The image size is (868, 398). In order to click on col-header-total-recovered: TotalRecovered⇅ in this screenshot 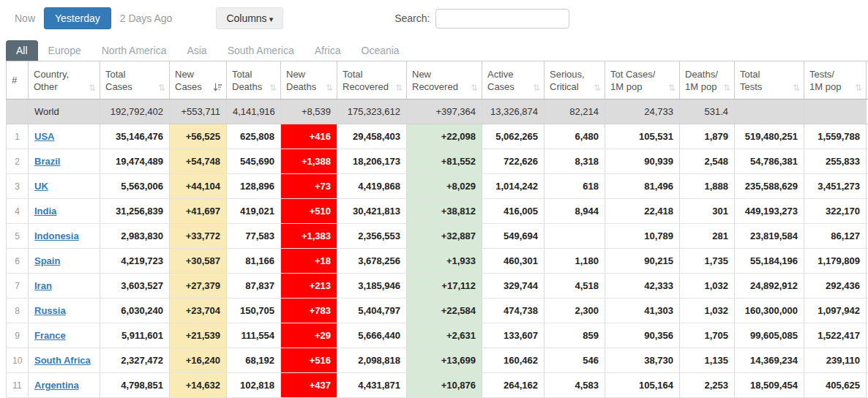, I will do `click(372, 80)`.